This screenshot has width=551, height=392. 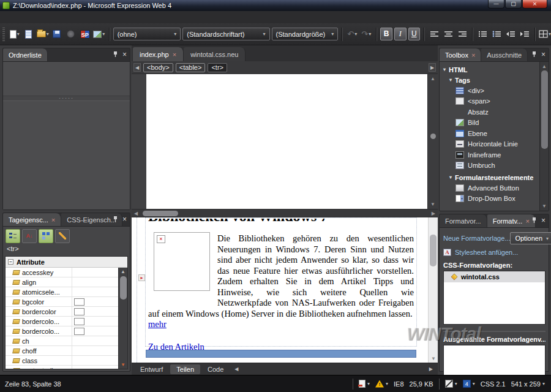 What do you see at coordinates (236, 369) in the screenshot?
I see `view-scroll-left: ◀` at bounding box center [236, 369].